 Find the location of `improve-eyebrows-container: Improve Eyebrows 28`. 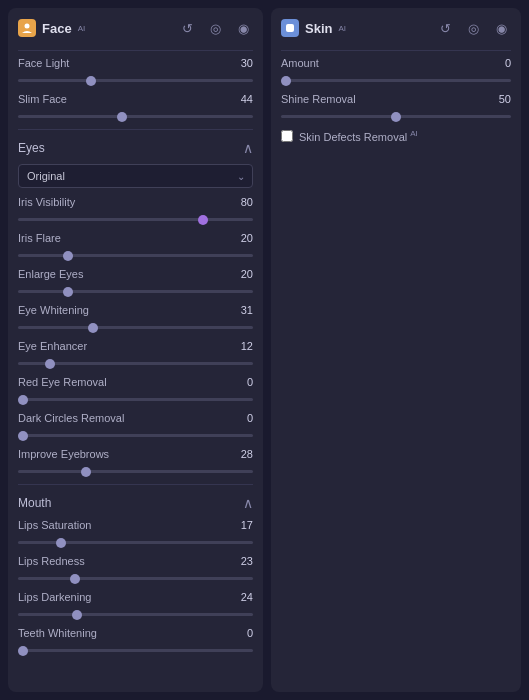

improve-eyebrows-container: Improve Eyebrows 28 is located at coordinates (136, 462).